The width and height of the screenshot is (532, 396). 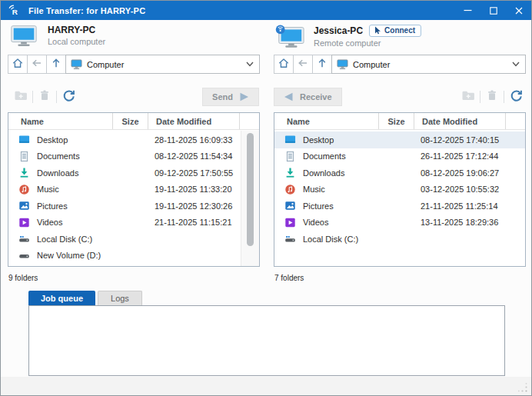 What do you see at coordinates (62, 298) in the screenshot?
I see `tab-job-queue: Job queue` at bounding box center [62, 298].